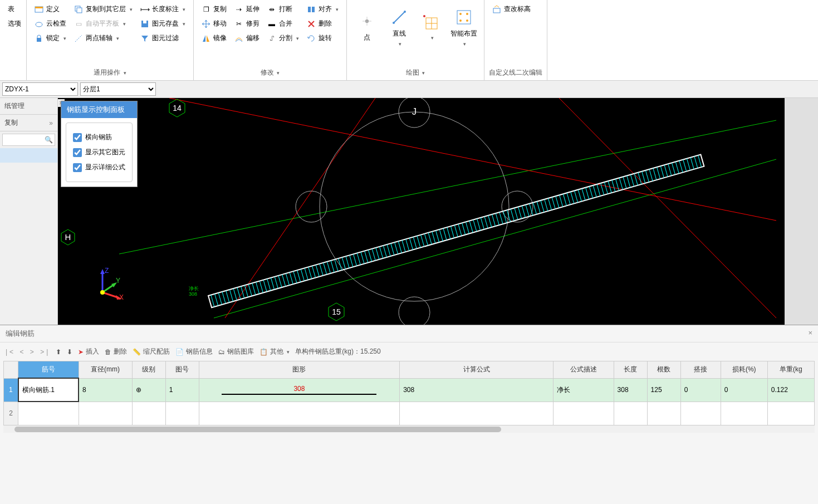 The image size is (818, 504). What do you see at coordinates (214, 9) in the screenshot?
I see `copy-button: ❐复制` at bounding box center [214, 9].